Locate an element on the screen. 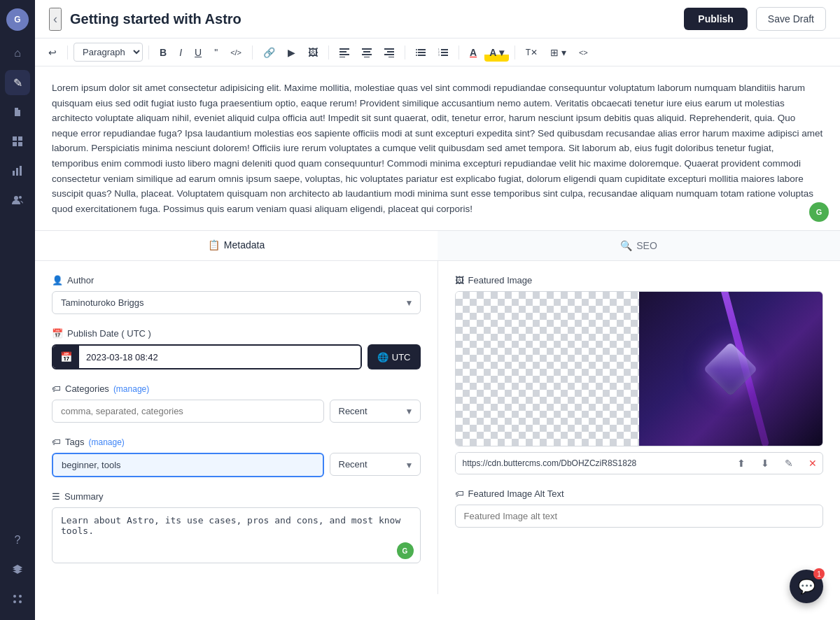 The height and width of the screenshot is (620, 840). sidebar-item-users is located at coordinates (18, 200).